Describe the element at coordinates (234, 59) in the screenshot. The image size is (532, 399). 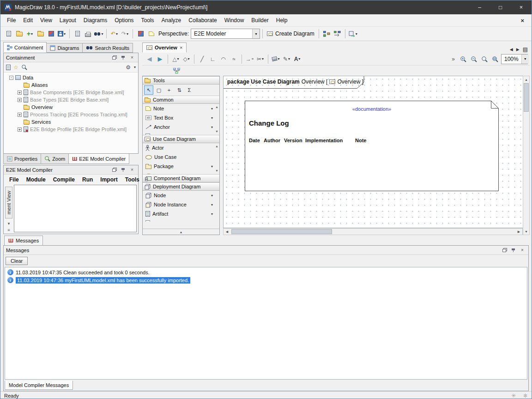
I see `spline-path-button: ≈` at that location.